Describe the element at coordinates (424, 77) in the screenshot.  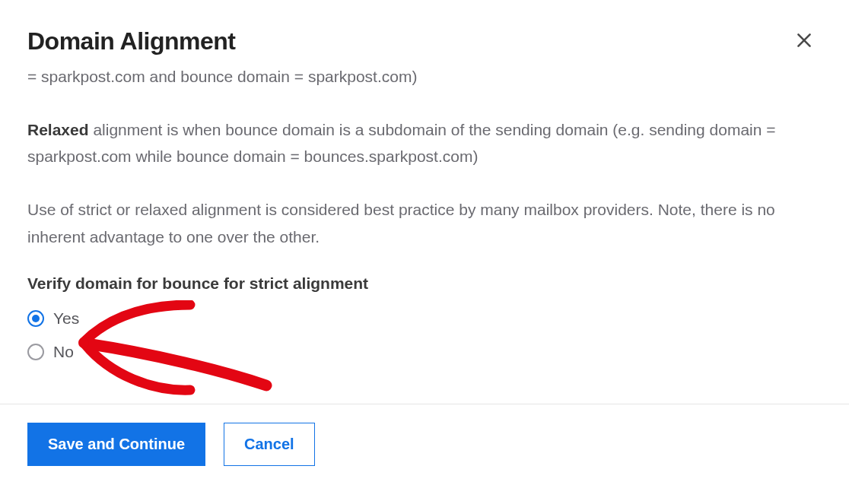
I see `paragraph-strict: = sparkpost.com and bounce domain = spar…` at that location.